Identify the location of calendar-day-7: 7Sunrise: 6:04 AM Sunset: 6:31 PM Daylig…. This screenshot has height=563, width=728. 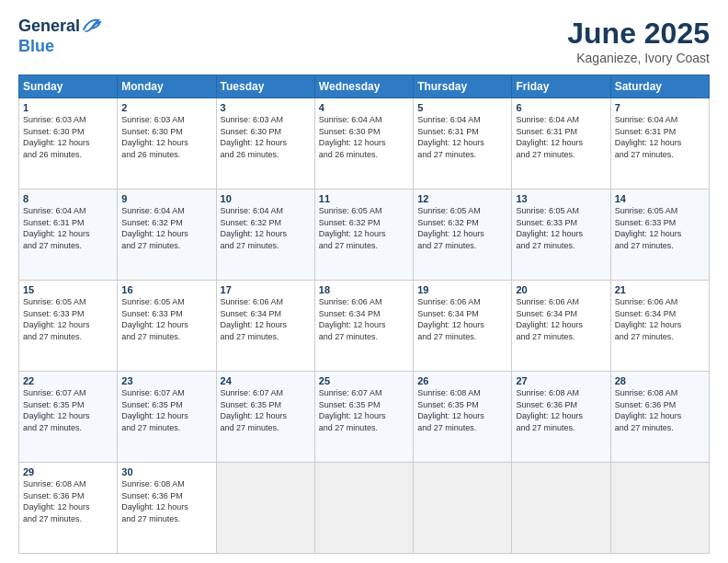
(660, 144).